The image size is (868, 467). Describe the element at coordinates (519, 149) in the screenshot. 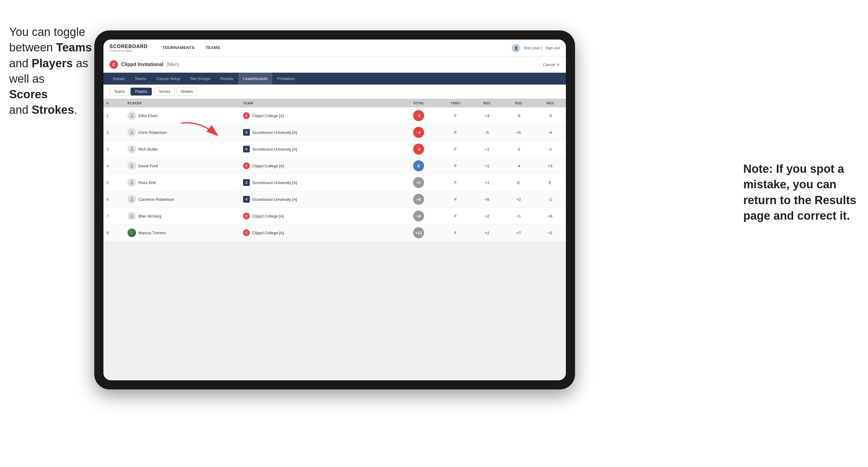

I see `rd2-cell: -2` at that location.